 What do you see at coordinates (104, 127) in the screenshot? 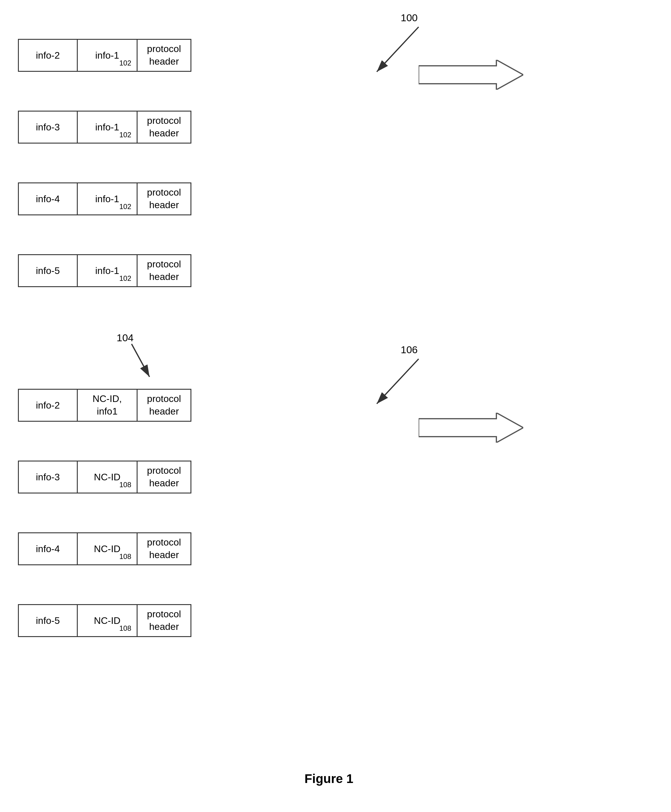
I see `packet-row-top-2: info-3 info-1 102 protocolheader` at bounding box center [104, 127].